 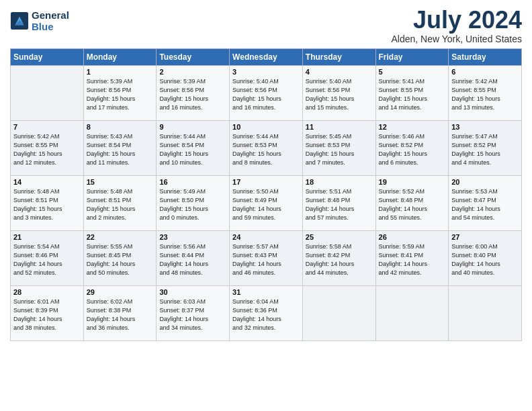 I want to click on month-year: July 2024, so click(x=457, y=20).